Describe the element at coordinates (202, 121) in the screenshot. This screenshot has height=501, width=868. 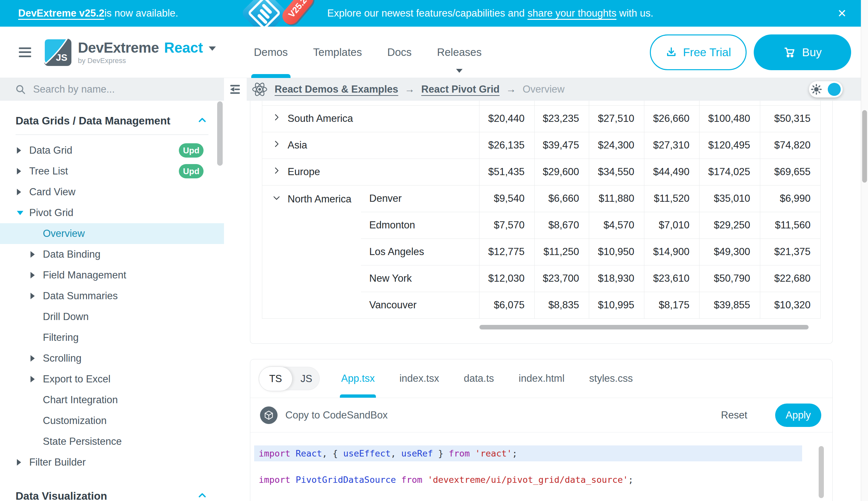
I see `chevron-up-icon` at that location.